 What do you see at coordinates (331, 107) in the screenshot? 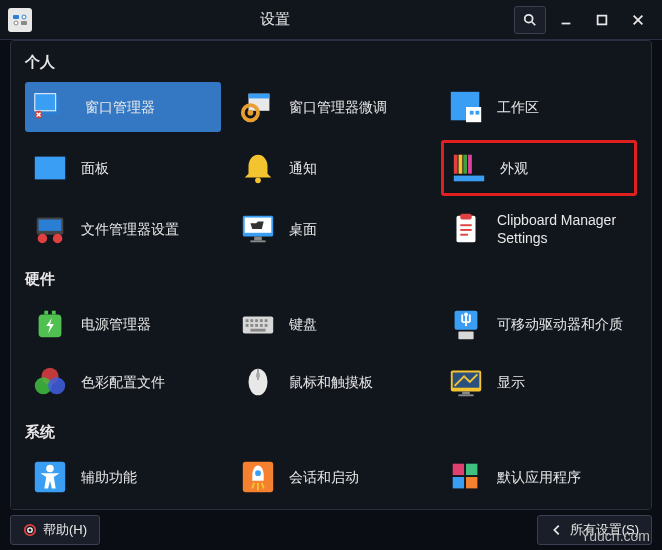
I see `item-window-manager-tweak: 窗口管理器微调` at bounding box center [331, 107].